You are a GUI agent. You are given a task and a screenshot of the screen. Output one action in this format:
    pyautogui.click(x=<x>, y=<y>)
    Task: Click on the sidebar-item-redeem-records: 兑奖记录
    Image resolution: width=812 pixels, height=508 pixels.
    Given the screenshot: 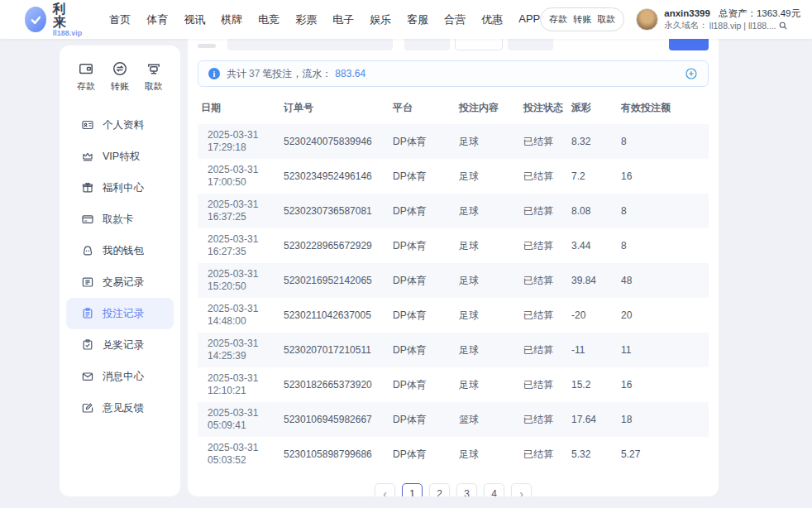 What is the action you would take?
    pyautogui.click(x=120, y=345)
    